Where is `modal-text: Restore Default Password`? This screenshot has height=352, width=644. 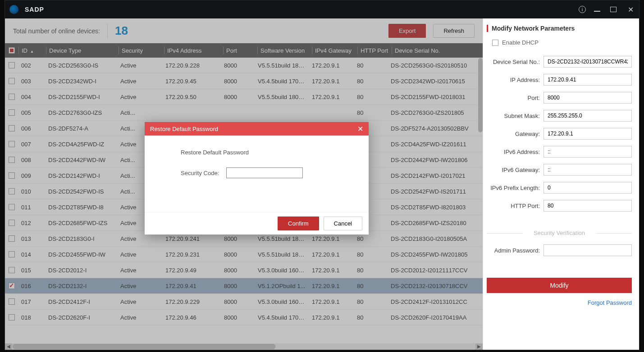 modal-text: Restore Default Password is located at coordinates (266, 152).